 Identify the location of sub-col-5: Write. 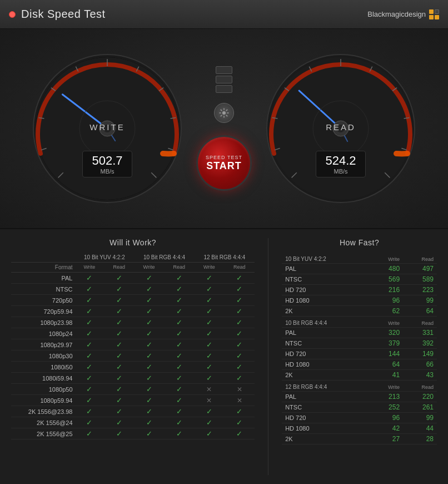
(210, 268).